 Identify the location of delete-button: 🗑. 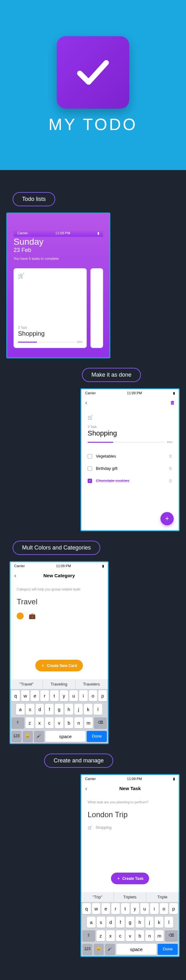
(173, 402).